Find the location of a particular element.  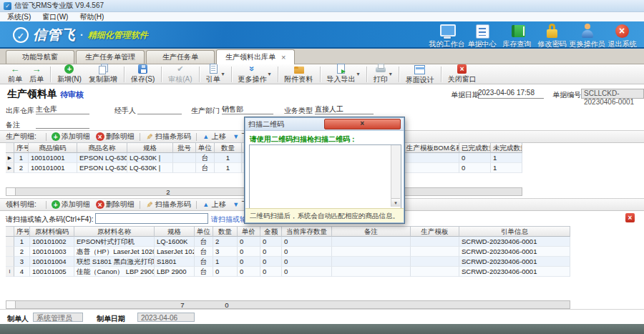

column-header: 生产模板BOM名称 is located at coordinates (432, 147).